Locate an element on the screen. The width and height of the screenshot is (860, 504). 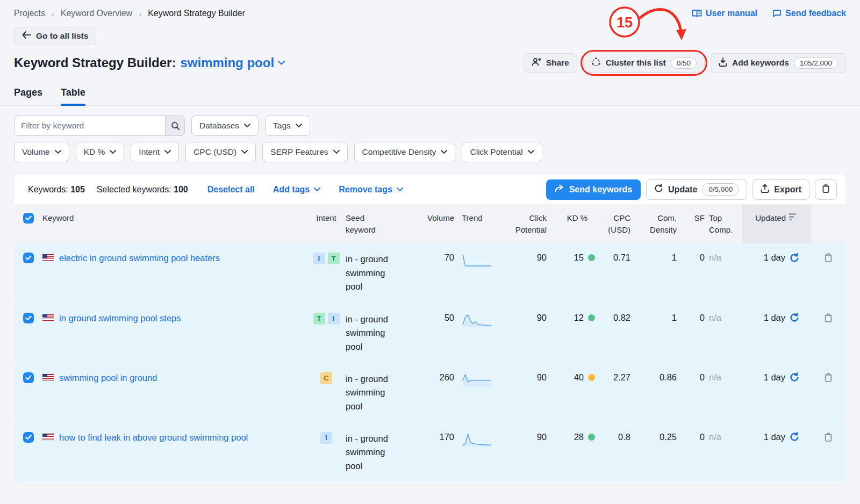
kd-value: 28 is located at coordinates (579, 437).